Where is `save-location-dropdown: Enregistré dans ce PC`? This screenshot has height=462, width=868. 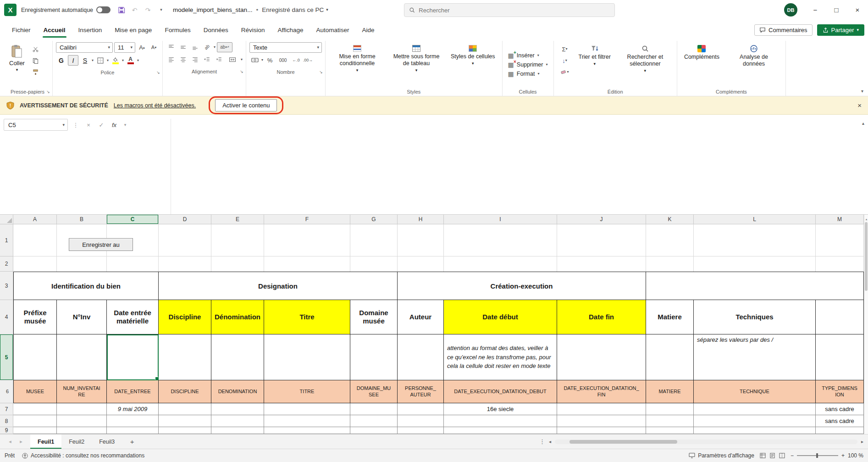 save-location-dropdown: Enregistré dans ce PC is located at coordinates (295, 10).